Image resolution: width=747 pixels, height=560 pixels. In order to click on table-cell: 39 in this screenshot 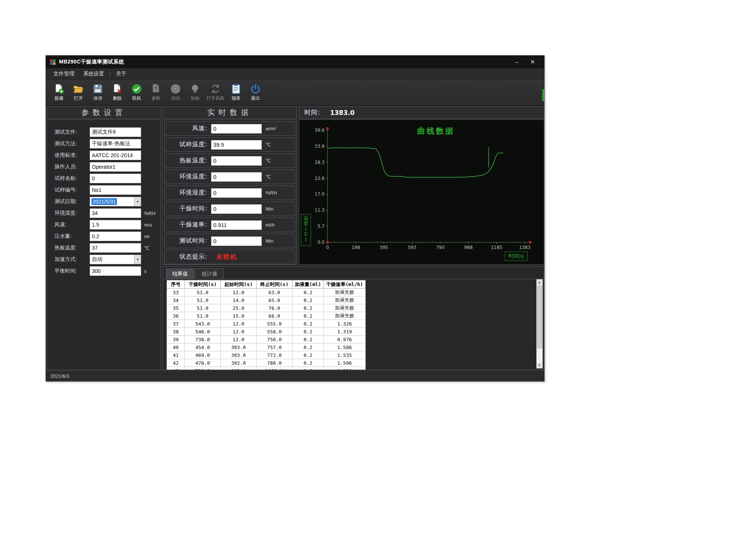, I will do `click(176, 340)`.